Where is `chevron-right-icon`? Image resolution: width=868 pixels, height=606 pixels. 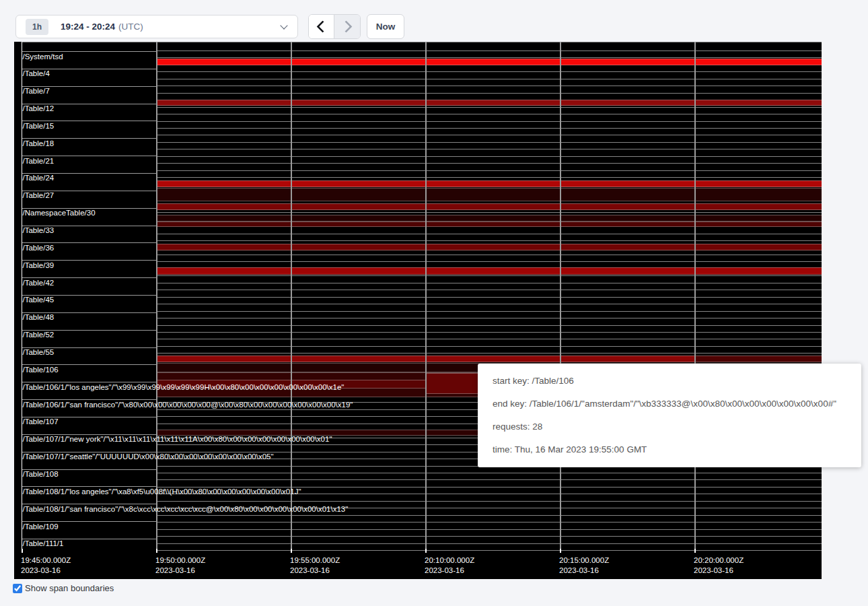
chevron-right-icon is located at coordinates (346, 26).